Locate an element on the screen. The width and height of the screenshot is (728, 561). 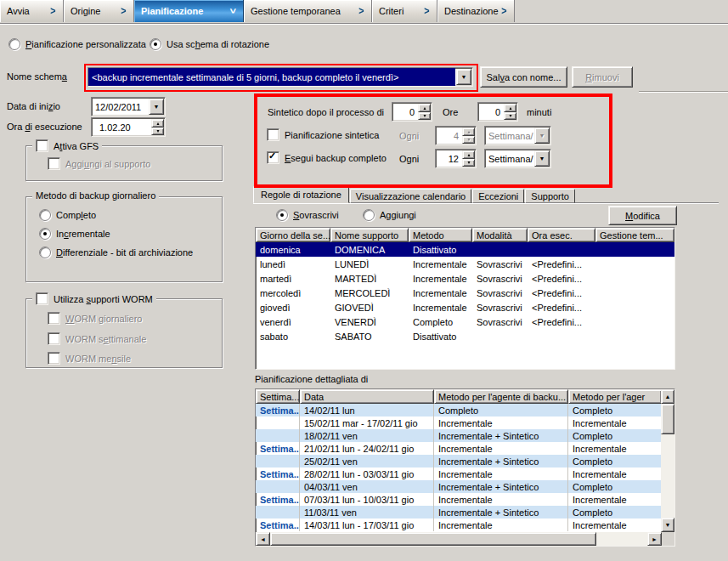
vertical-scroll-track is located at coordinates (668, 476).